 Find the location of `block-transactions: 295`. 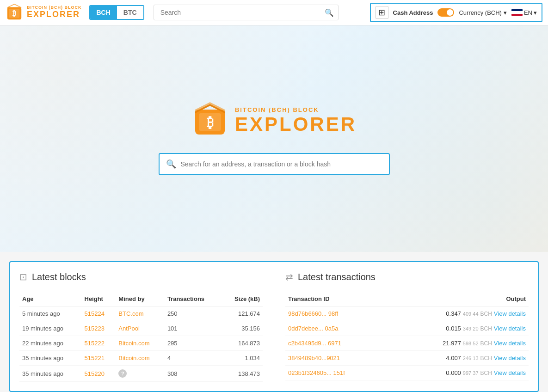

block-transactions: 295 is located at coordinates (193, 343).